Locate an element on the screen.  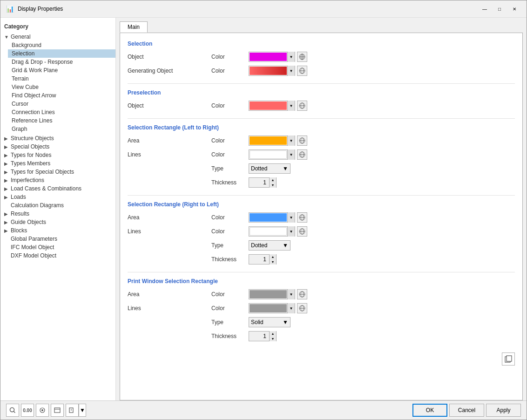
sidebar-item-load-cases: ▶ Load Cases & Combinations is located at coordinates (58, 189).